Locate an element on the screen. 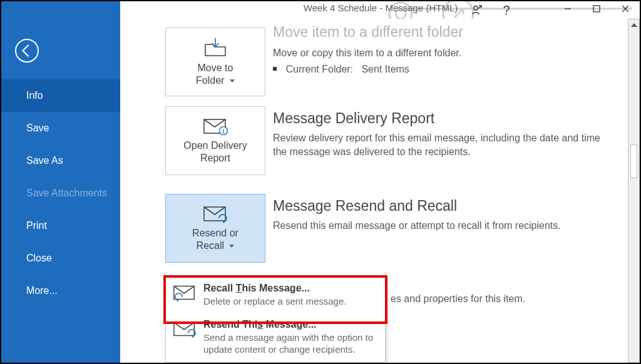 This screenshot has height=364, width=641. envelope-recall-icon is located at coordinates (185, 293).